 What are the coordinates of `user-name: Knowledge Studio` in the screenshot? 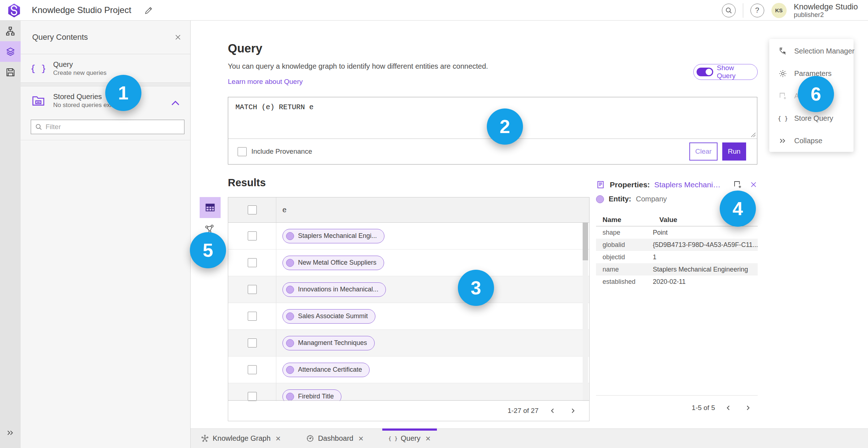 It's located at (826, 7).